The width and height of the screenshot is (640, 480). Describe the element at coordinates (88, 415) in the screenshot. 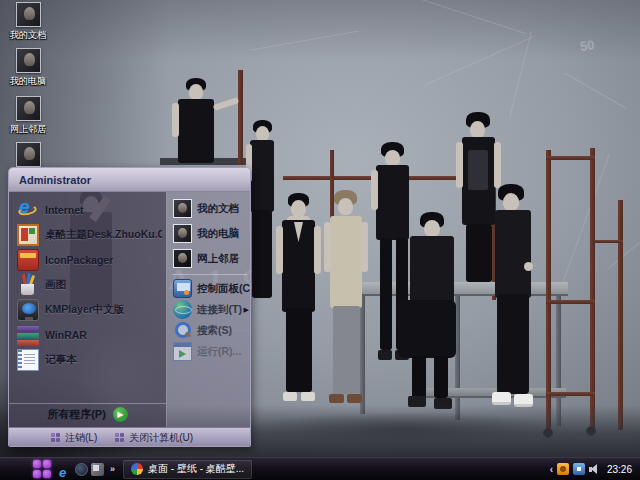

I see `all-programs-button: 所有程序(P) ▶` at that location.